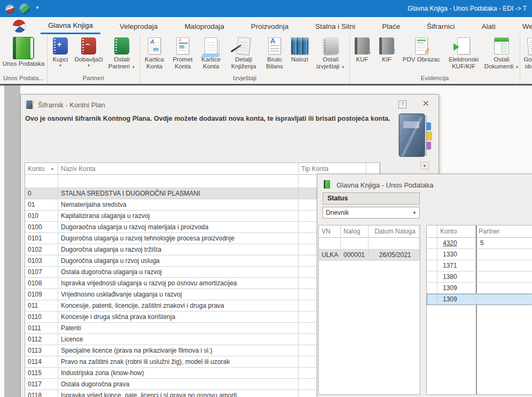 The image size is (532, 397). Describe the element at coordinates (42, 306) in the screenshot. I see `table-cell: 011` at that location.